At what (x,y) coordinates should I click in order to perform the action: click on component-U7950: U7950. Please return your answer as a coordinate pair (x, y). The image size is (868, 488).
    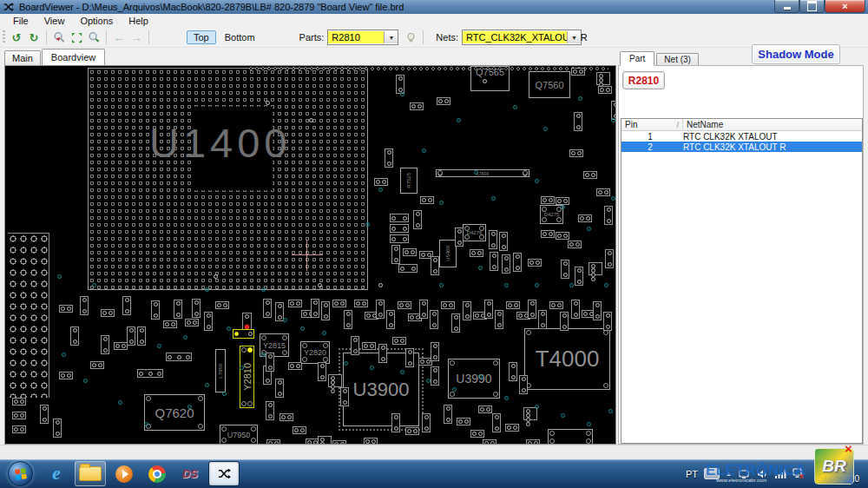
    Looking at the image, I should click on (239, 434).